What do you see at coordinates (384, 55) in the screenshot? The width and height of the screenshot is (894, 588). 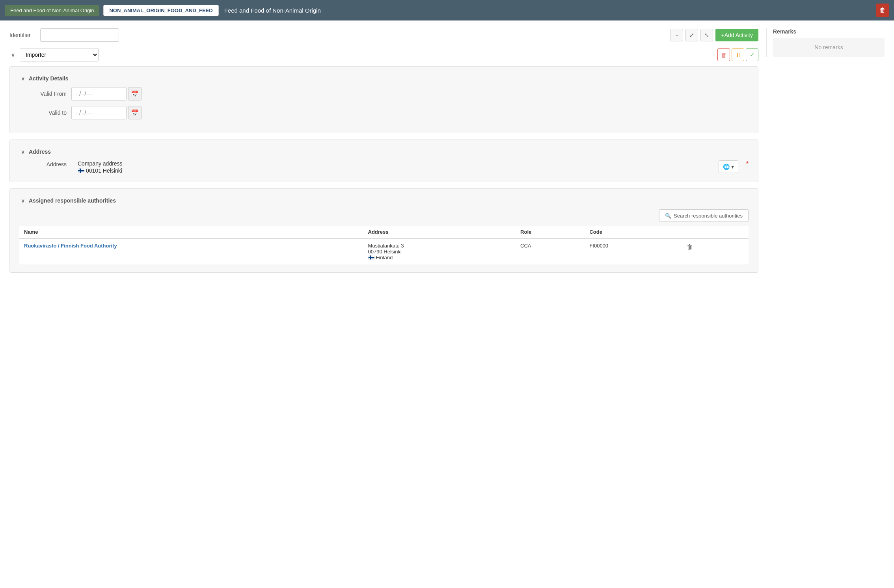 I see `activity-row: ∨ Importer Exporter Manufacturer 🗑 ⏸ ✓` at bounding box center [384, 55].